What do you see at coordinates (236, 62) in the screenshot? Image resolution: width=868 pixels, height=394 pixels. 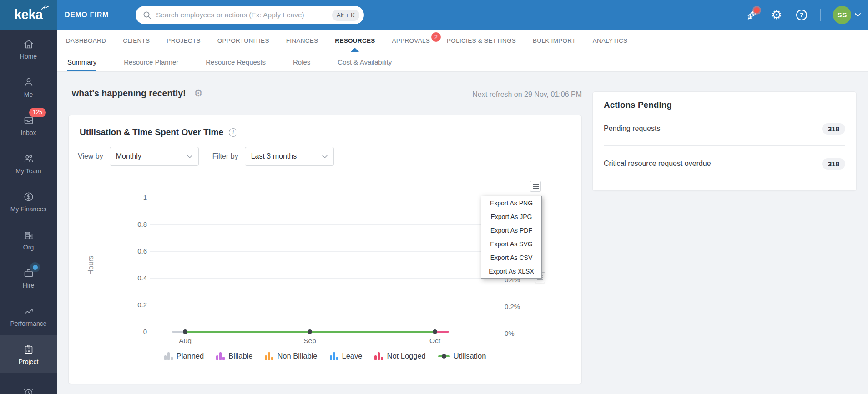 I see `subtab-label: Resource Requests` at bounding box center [236, 62].